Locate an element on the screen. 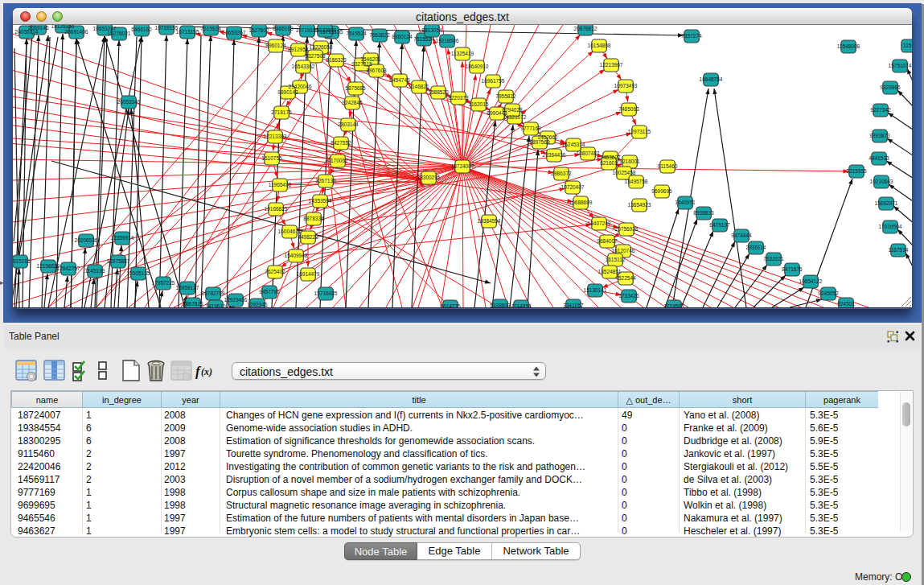  svg-text: 16543362 is located at coordinates (304, 66).